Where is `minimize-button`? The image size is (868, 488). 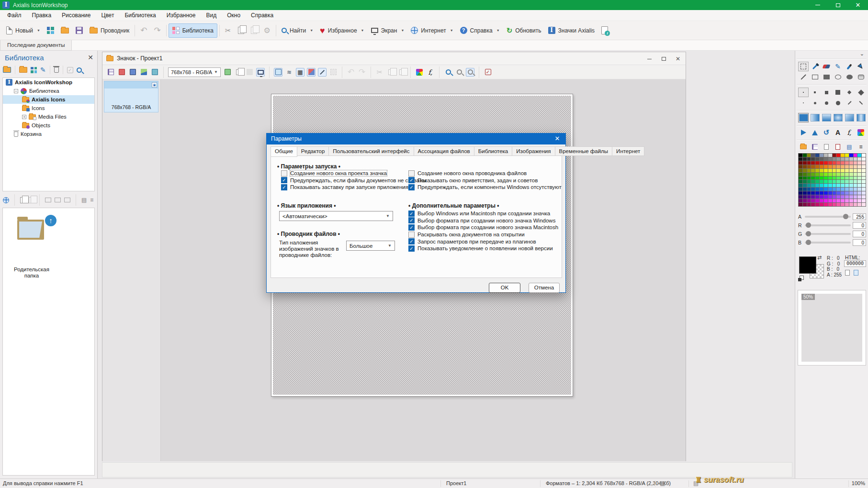
minimize-button is located at coordinates (818, 5).